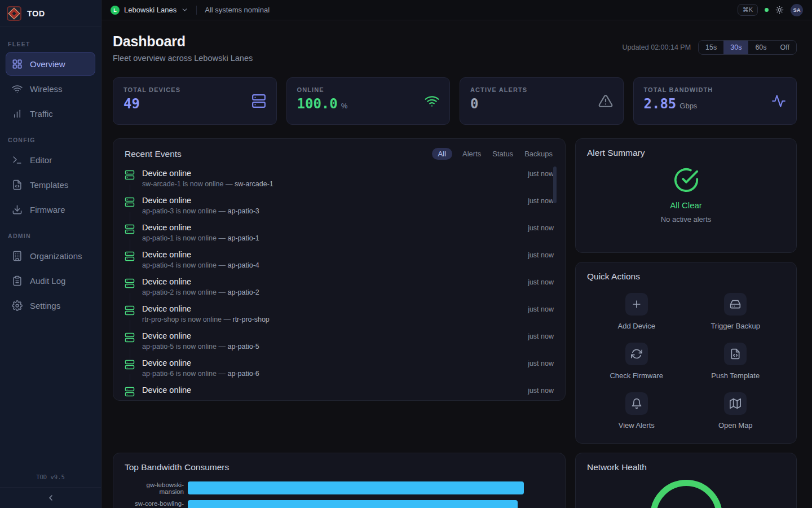 This screenshot has height=508, width=812. Describe the element at coordinates (442, 154) in the screenshot. I see `event-filter-all: All` at that location.